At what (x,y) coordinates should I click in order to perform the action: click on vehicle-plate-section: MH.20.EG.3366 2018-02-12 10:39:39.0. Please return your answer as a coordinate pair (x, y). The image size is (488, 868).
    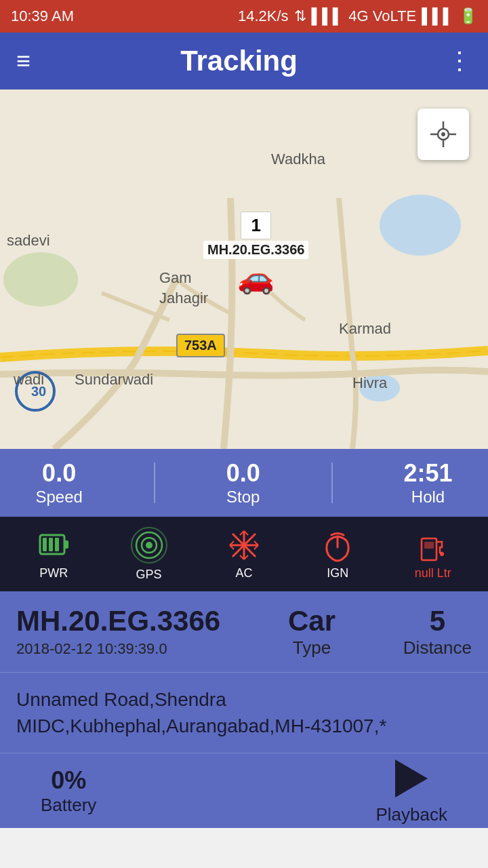
    Looking at the image, I should click on (118, 631).